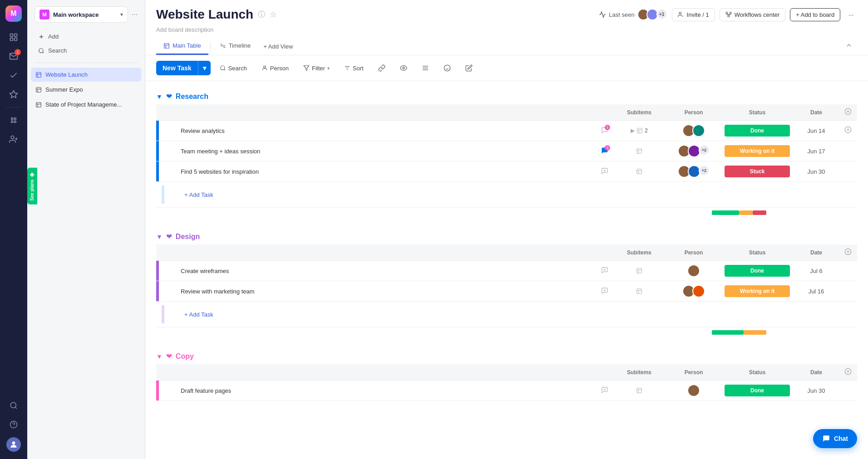  What do you see at coordinates (159, 97) in the screenshot?
I see `group-research-collapse-icon: ▼` at bounding box center [159, 97].